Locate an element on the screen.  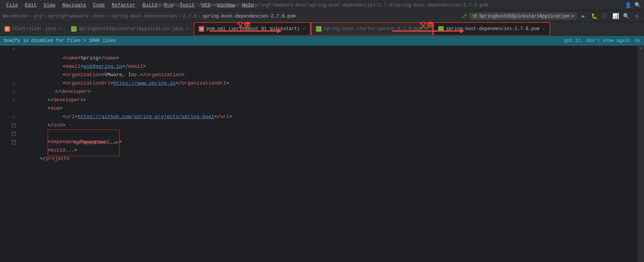
code-line-url: <url>https://github.com/spring-projects/… is located at coordinates (330, 109).